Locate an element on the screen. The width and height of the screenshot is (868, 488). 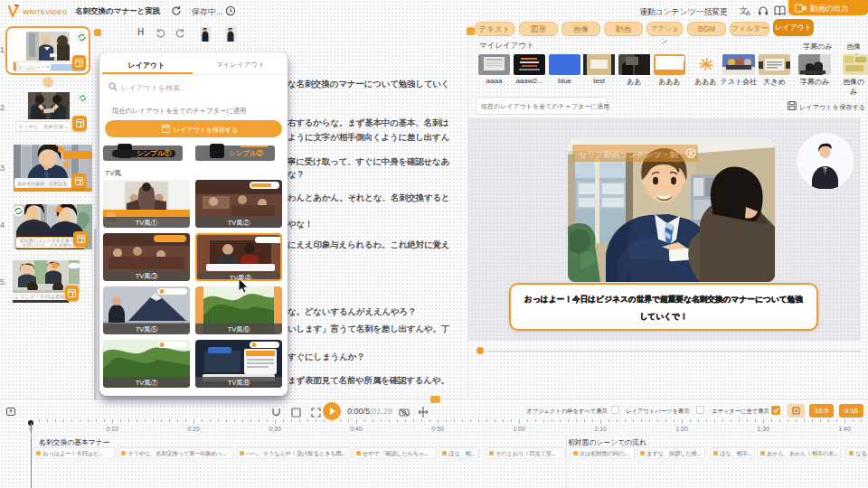
svg-text: セリフ動画コンテンツ・制 is located at coordinates (628, 155).